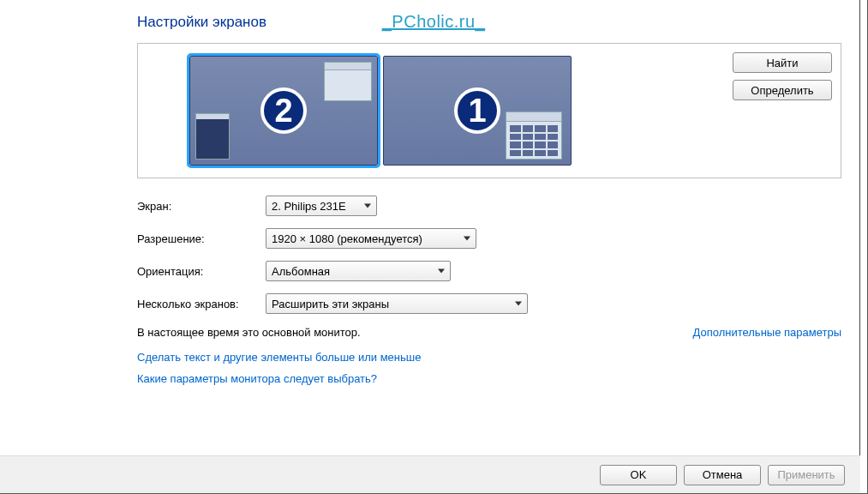 This screenshot has height=494, width=868. Describe the element at coordinates (331, 304) in the screenshot. I see `multiple-displays-select-value: Расширить эти экраны` at that location.